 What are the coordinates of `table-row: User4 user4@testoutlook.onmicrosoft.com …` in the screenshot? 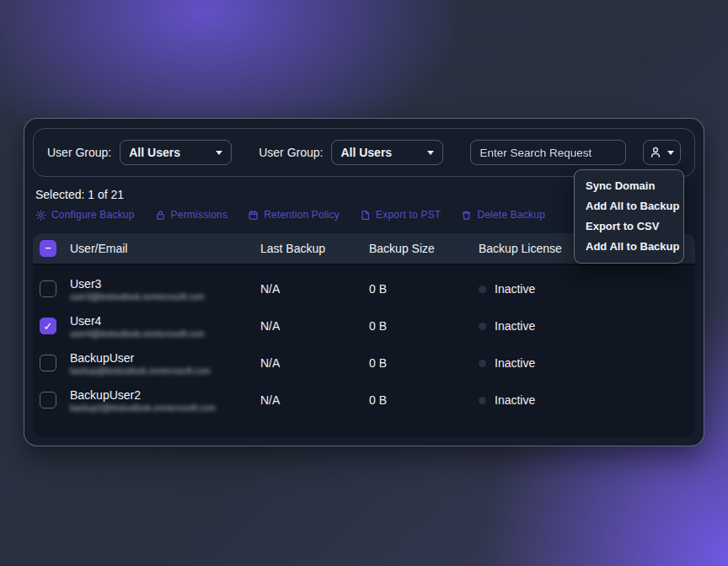 It's located at (364, 326).